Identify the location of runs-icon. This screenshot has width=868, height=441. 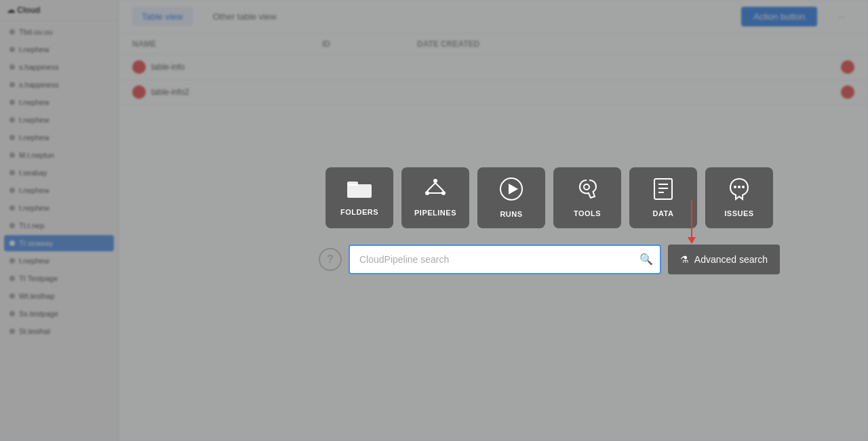
(511, 191).